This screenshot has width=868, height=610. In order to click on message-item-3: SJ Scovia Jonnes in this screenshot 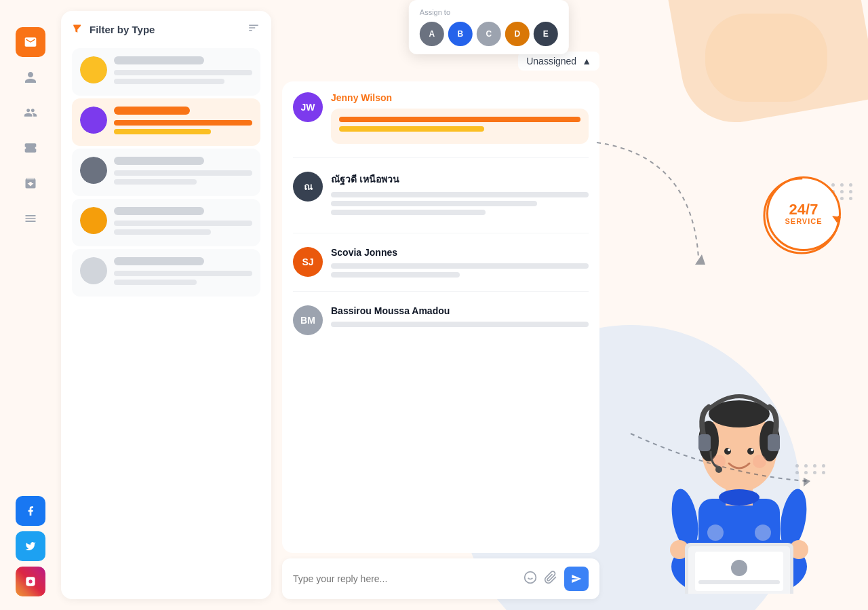, I will do `click(441, 262)`.